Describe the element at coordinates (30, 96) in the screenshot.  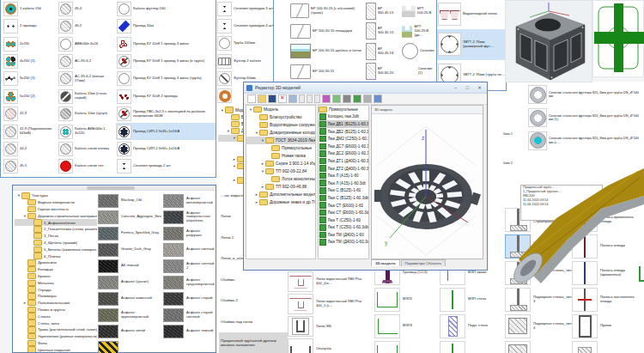
I see `cable-item: 5х150 (2)` at that location.